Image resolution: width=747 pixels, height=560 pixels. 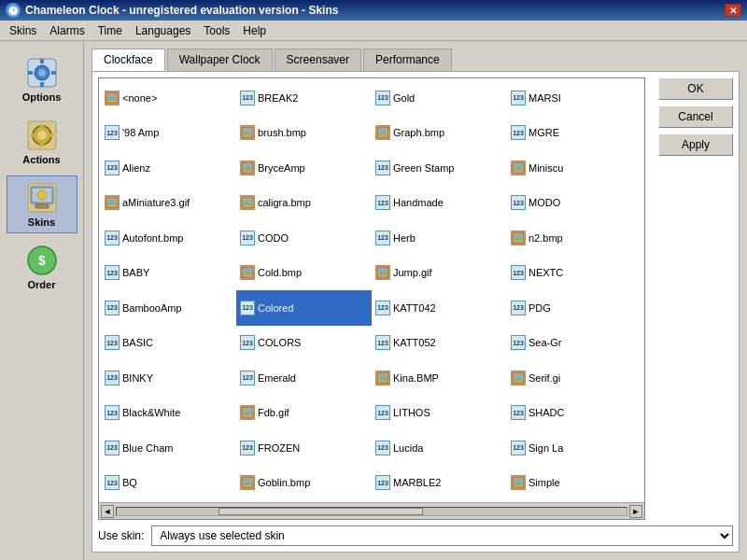 I want to click on sidebar-item-order: $ Order, so click(x=42, y=267).